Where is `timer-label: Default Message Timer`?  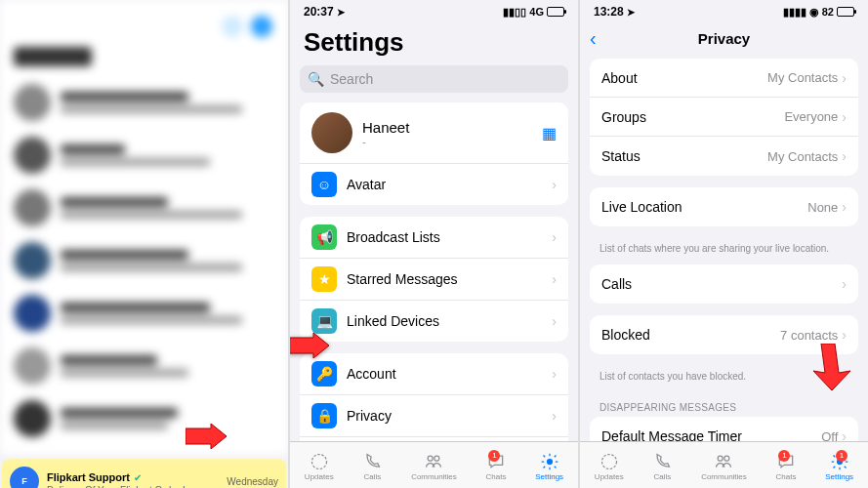
timer-label: Default Message Timer is located at coordinates (711, 435).